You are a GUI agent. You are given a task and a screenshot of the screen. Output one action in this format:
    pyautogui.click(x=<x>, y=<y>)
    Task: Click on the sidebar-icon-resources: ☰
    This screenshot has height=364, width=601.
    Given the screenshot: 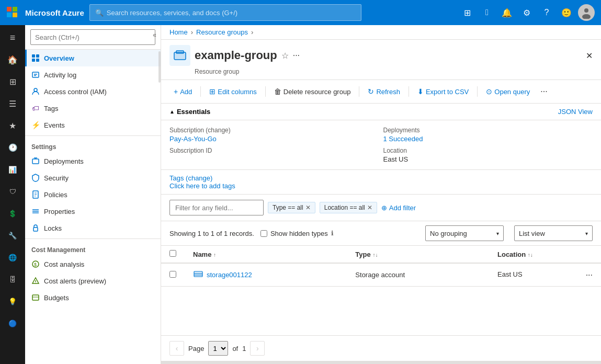 What is the action you would take?
    pyautogui.click(x=13, y=104)
    